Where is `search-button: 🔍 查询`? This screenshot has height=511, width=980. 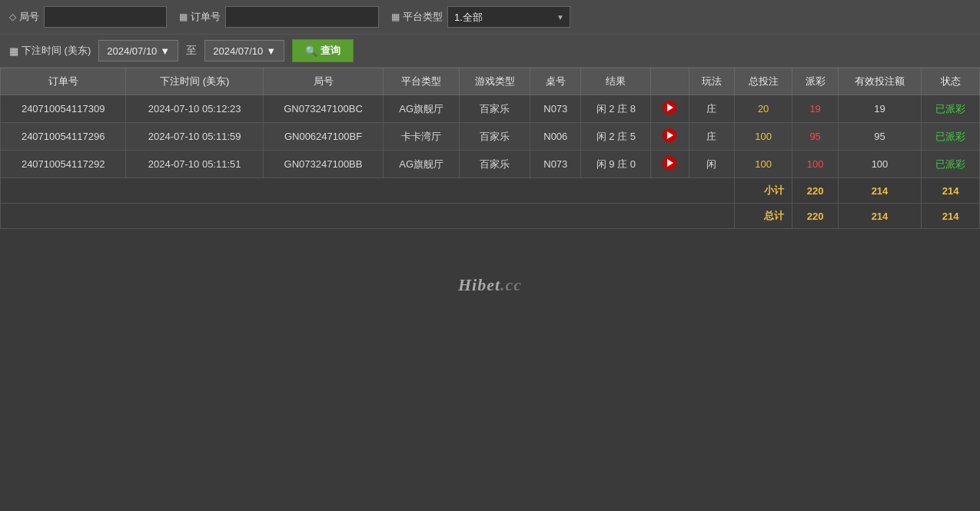 search-button: 🔍 查询 is located at coordinates (323, 51).